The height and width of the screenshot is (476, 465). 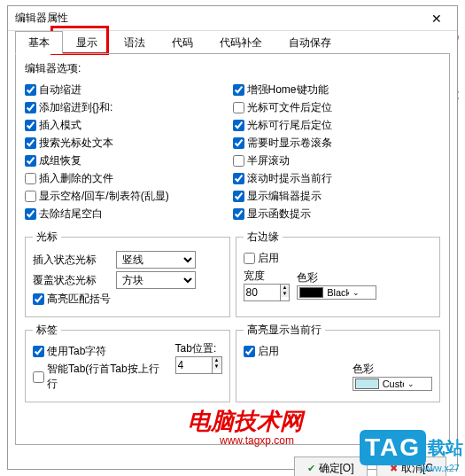 I want to click on smart-tab-checkbox: 智能Tab(行首Tab按上行行, so click(x=101, y=377).